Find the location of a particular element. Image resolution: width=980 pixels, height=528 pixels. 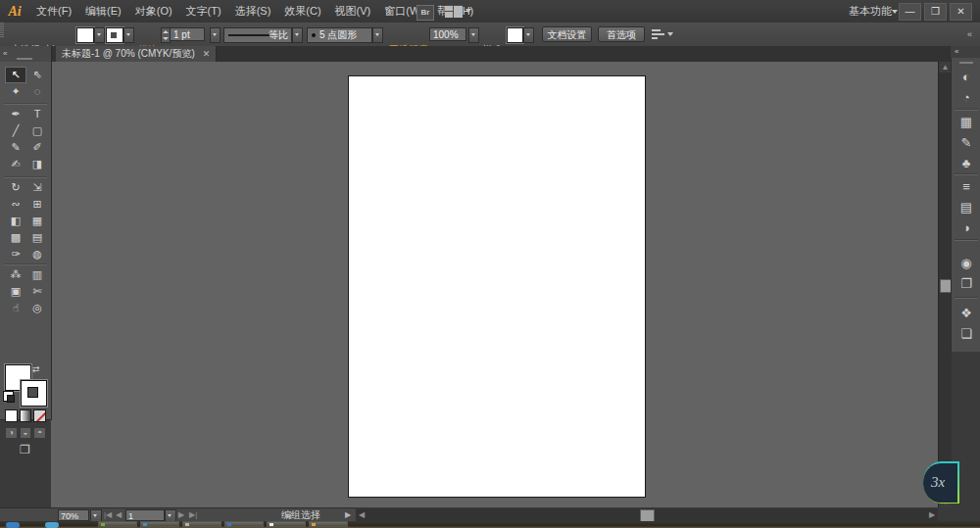

menu-effect: 效果(C) is located at coordinates (302, 12).